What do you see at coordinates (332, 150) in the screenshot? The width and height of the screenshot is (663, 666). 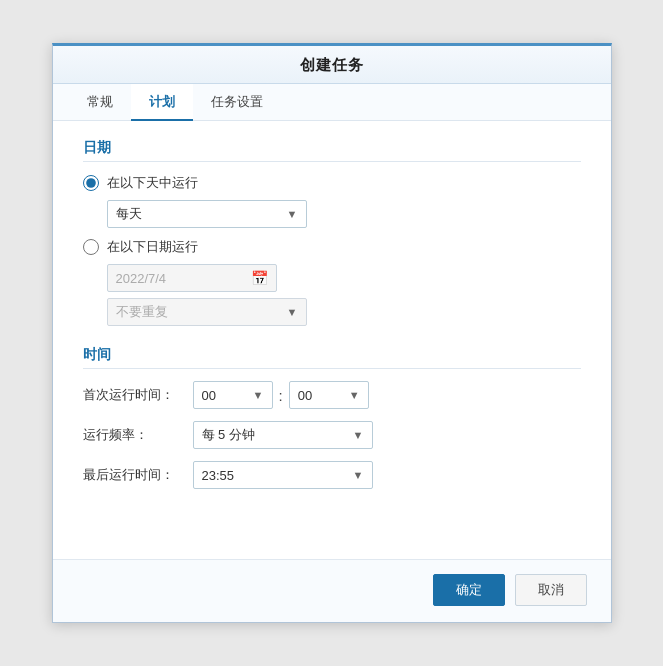 I see `date-section-title: 日期` at bounding box center [332, 150].